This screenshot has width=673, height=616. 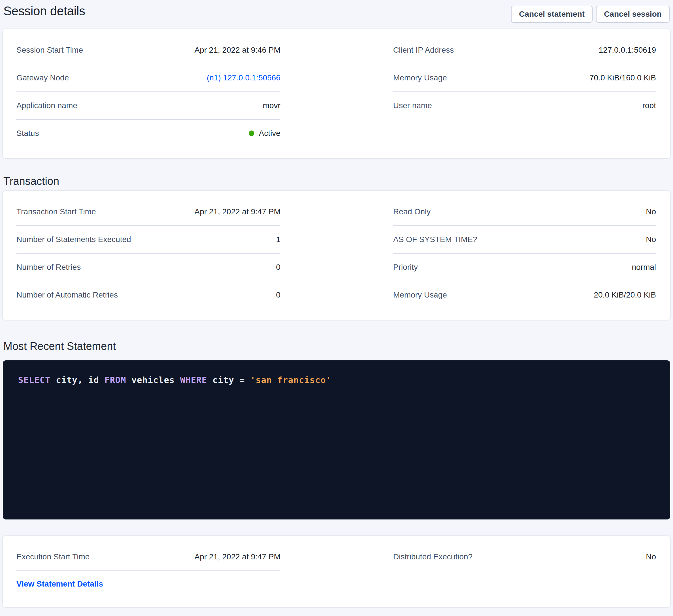 I want to click on row-value: 20.0 KiB/20.0 KiB, so click(x=625, y=295).